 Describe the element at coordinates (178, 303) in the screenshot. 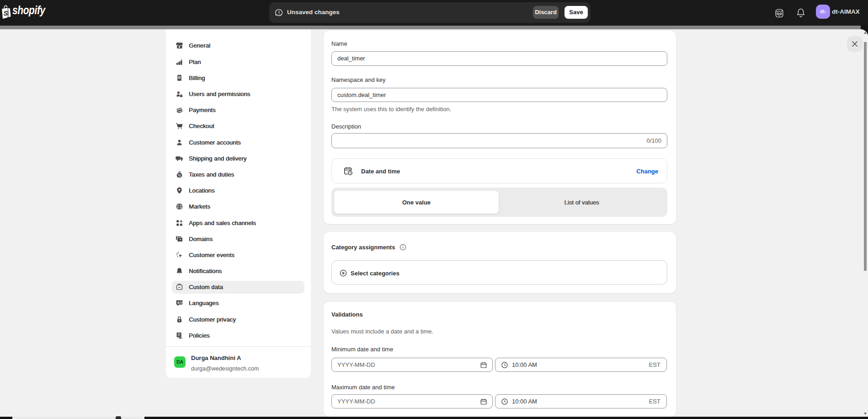

I see `svg-text: A` at that location.